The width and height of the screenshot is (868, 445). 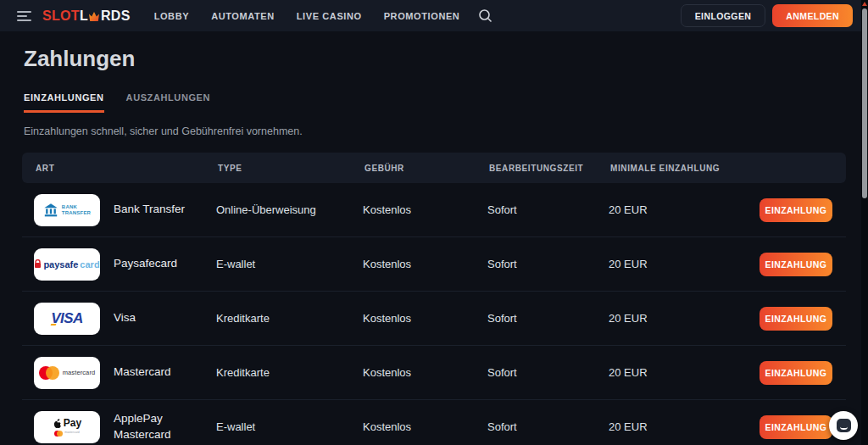 What do you see at coordinates (168, 103) in the screenshot?
I see `tab-auszahlungen: AUSZAHLUNGEN` at bounding box center [168, 103].